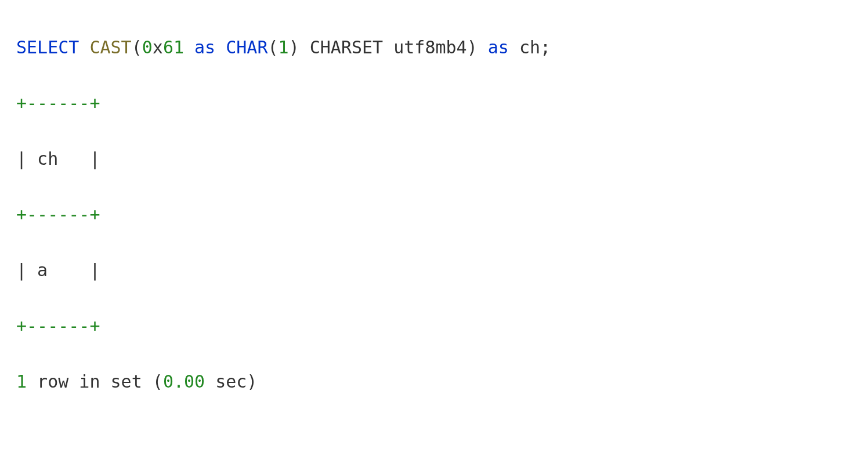 This screenshot has height=470, width=868. I want to click on paren-open-2: (, so click(273, 48).